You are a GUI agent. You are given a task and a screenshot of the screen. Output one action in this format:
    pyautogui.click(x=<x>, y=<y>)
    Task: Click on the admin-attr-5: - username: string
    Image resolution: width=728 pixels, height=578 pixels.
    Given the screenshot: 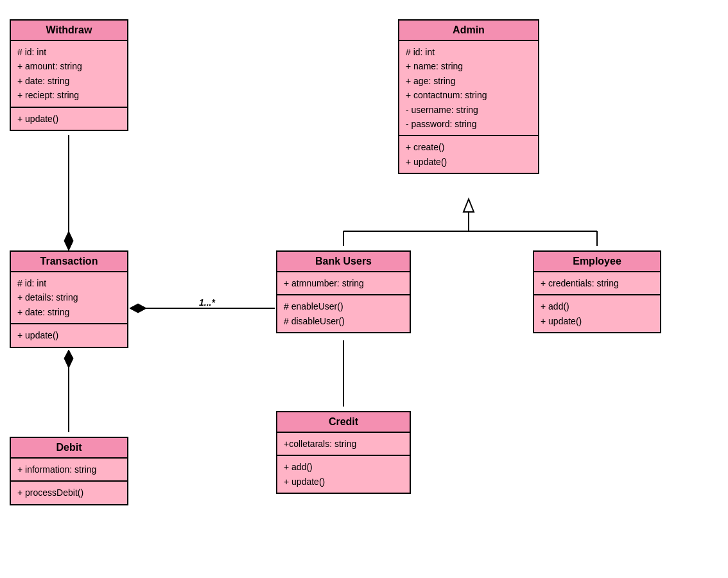 What is the action you would take?
    pyautogui.click(x=469, y=110)
    